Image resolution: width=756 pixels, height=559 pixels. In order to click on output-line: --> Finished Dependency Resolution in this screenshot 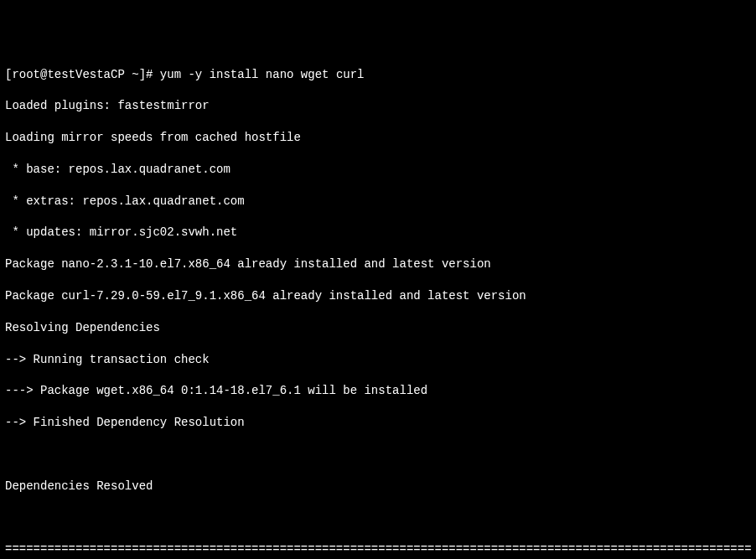, I will do `click(378, 422)`.